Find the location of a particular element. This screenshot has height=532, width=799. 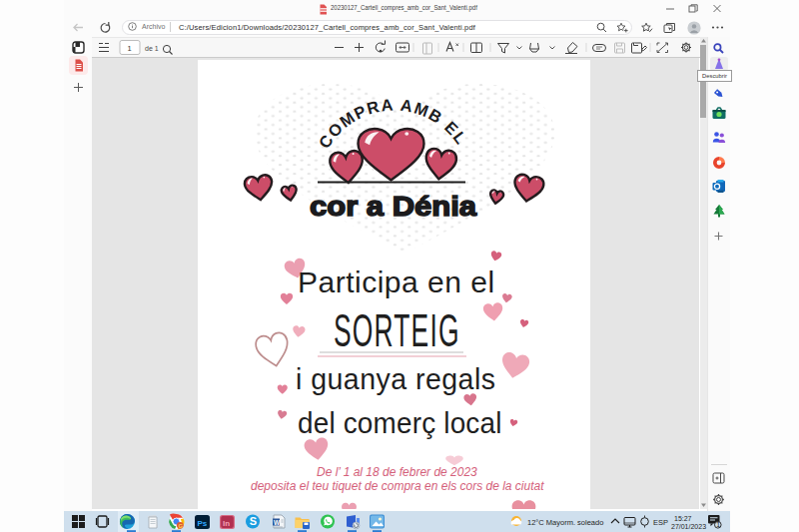

svg-text: W is located at coordinates (278, 523).